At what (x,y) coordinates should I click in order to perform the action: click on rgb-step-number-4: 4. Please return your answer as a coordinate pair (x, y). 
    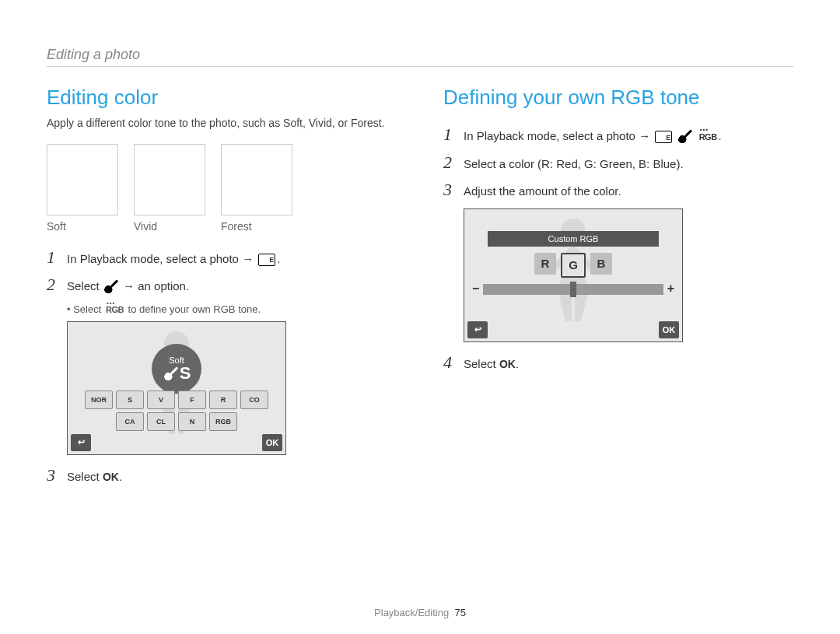
    Looking at the image, I should click on (453, 363).